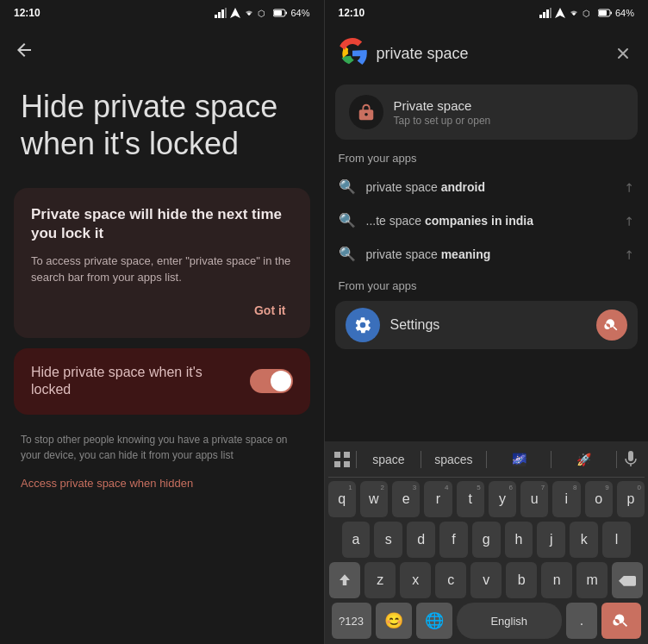 The height and width of the screenshot is (644, 648). I want to click on settings-search-button, so click(612, 325).